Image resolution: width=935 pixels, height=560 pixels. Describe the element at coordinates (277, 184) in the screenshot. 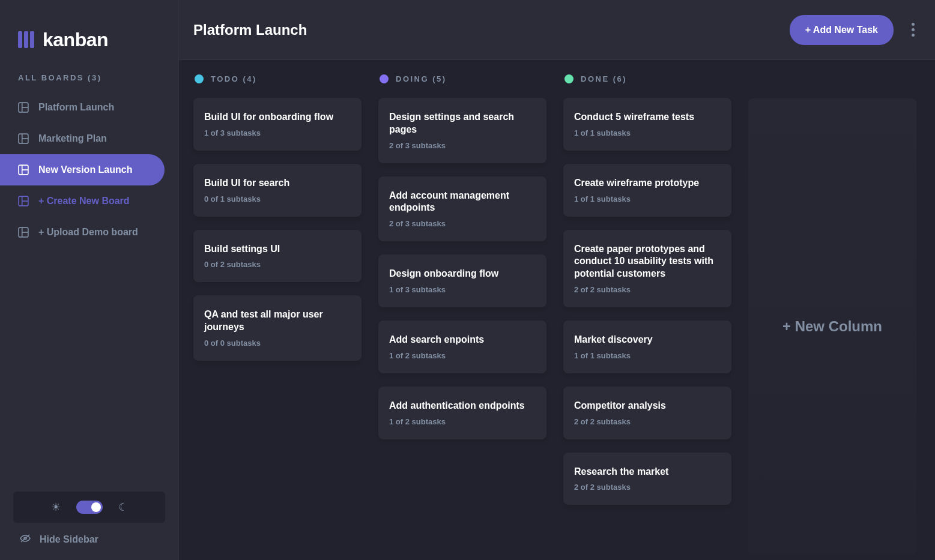

I see `task-title: Build UI for search` at that location.